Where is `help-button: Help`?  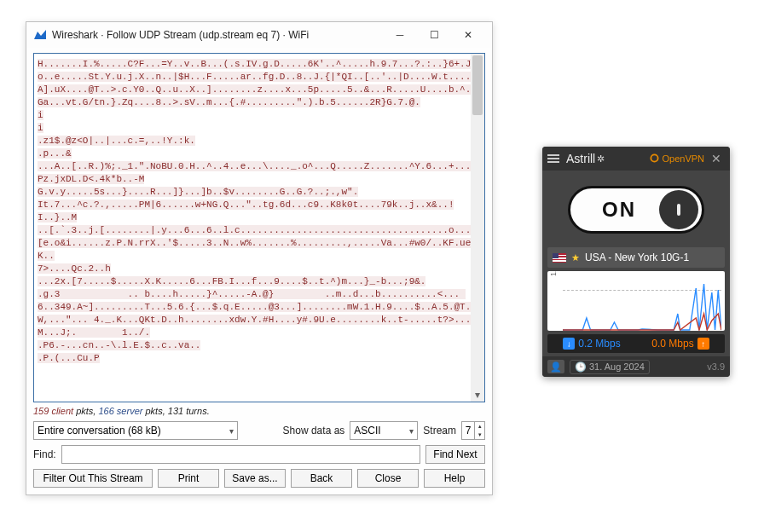
help-button: Help is located at coordinates (454, 478).